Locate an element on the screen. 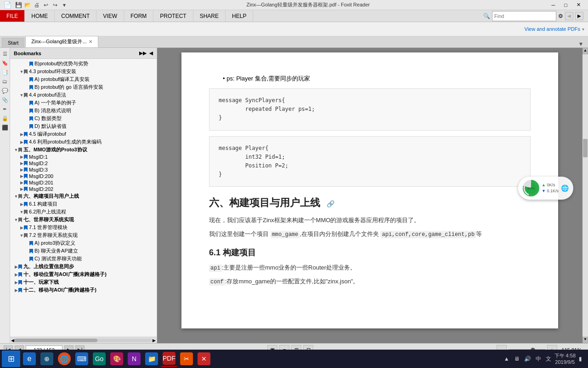 The height and width of the screenshot is (368, 588). taskbar-item-close: ✕ is located at coordinates (204, 359).